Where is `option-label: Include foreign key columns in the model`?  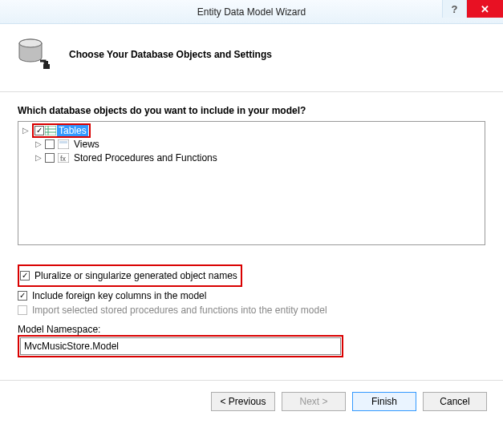 option-label: Include foreign key columns in the model is located at coordinates (119, 296).